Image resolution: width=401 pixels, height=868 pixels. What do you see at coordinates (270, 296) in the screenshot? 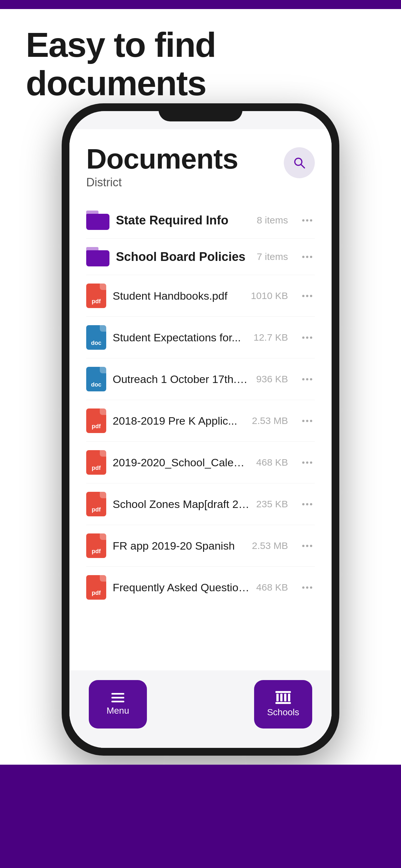
I see `item-size: 1010 KB` at bounding box center [270, 296].